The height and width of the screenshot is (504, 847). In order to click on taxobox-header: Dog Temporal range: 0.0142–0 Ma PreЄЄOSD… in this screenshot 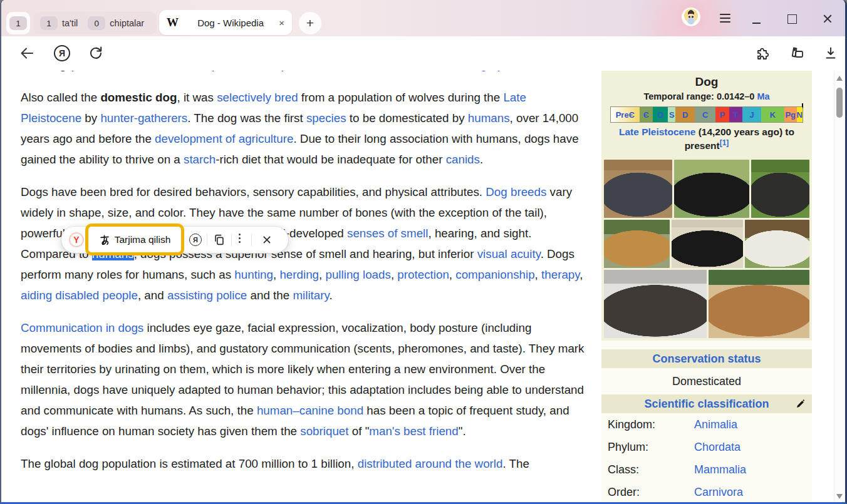, I will do `click(707, 114)`.